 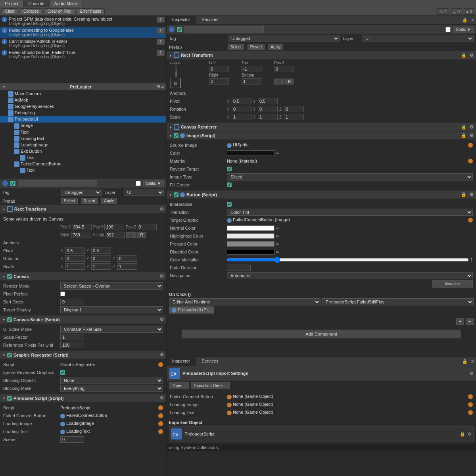 What do you see at coordinates (192, 310) in the screenshot?
I see `preloader-obj-button: PreloaderUI (Pr...` at bounding box center [192, 310].